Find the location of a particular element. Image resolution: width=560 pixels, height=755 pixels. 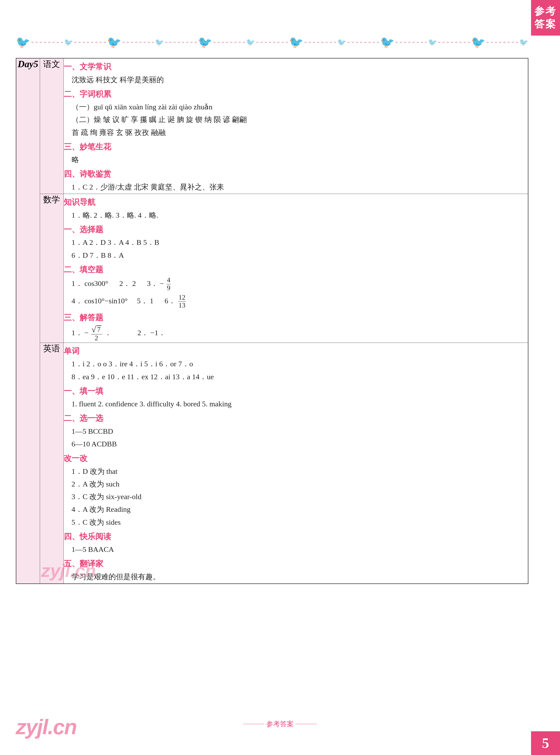

math-xuanze-line-2: 6．D 7．B 8．A is located at coordinates (296, 255).